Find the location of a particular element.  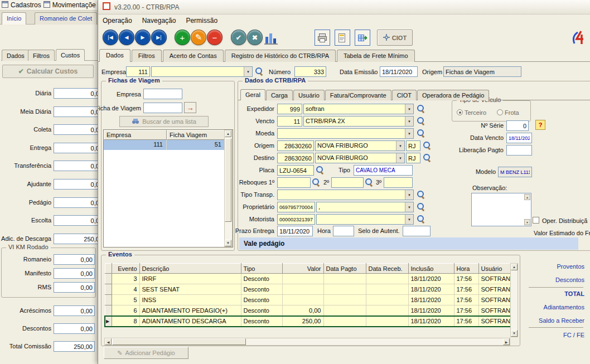

expedidor-combo: softran ▼ is located at coordinates (359, 109).